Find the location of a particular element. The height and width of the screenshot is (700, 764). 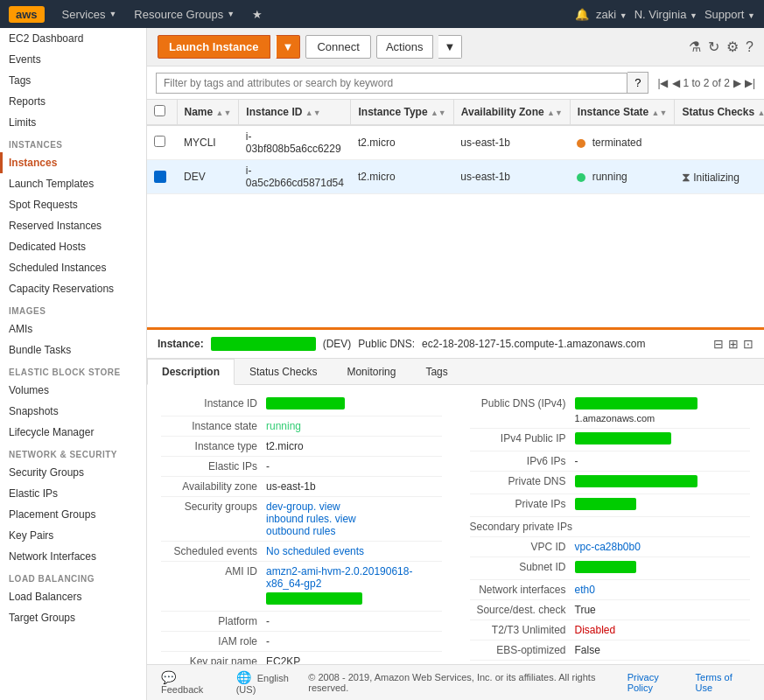

user-label: zaki ▼ is located at coordinates (612, 14).